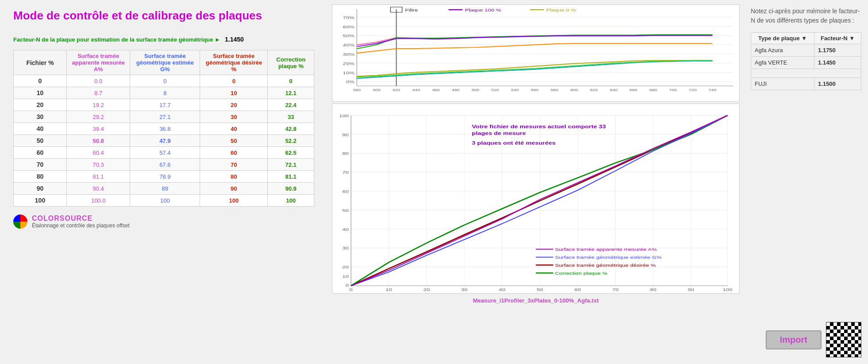 This screenshot has height=364, width=868. I want to click on cell-fichier: 10, so click(40, 93).